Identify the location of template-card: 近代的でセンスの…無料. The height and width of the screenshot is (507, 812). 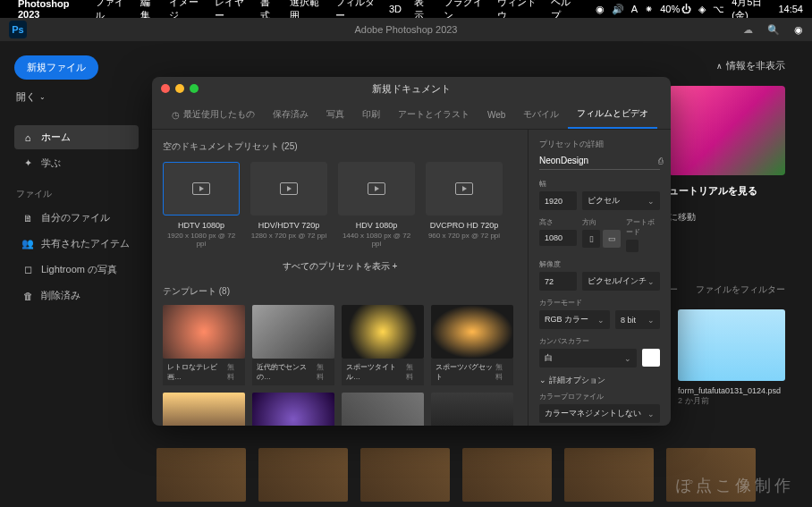
(293, 345).